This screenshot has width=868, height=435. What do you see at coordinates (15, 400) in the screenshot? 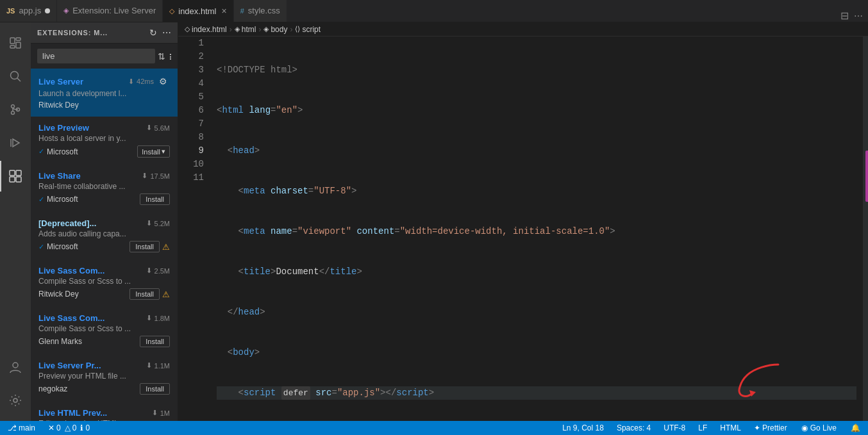
I see `activity-settings` at bounding box center [15, 400].